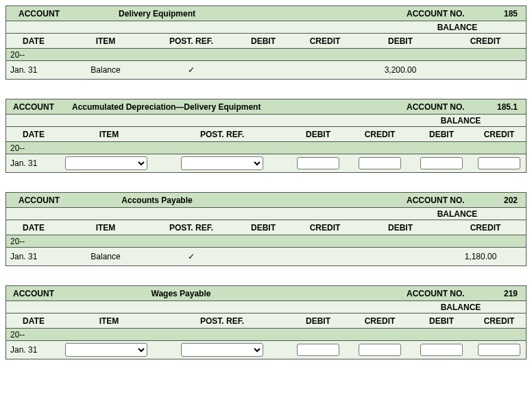  I want to click on cell-bal-debit, so click(400, 257).